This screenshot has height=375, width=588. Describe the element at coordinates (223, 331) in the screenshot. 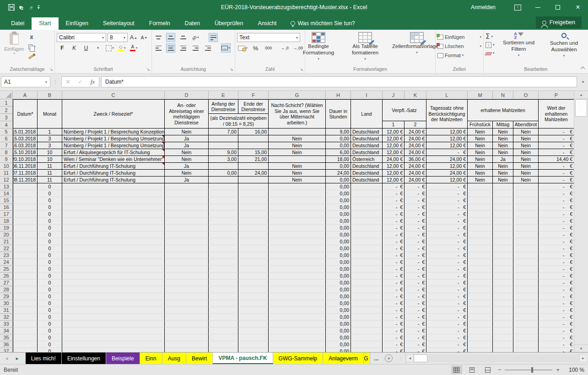

I see `cell-E34` at that location.